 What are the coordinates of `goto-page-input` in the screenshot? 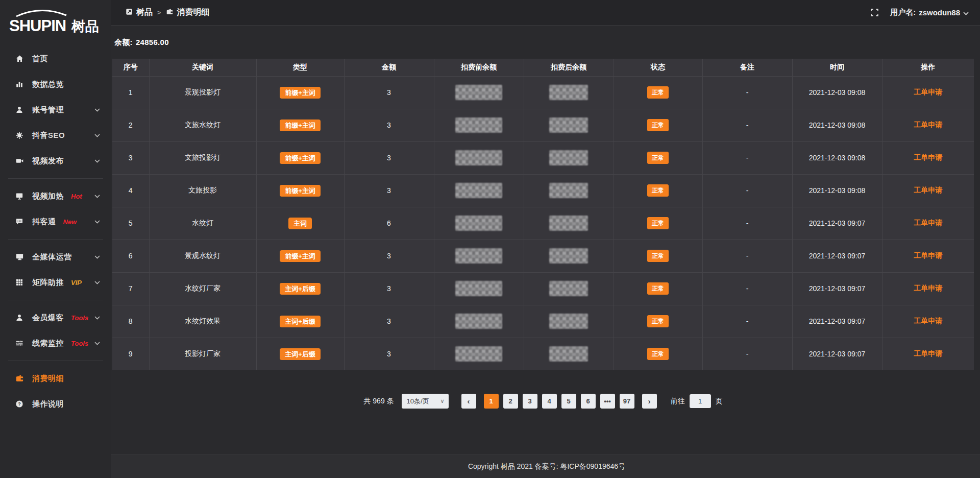 It's located at (700, 401).